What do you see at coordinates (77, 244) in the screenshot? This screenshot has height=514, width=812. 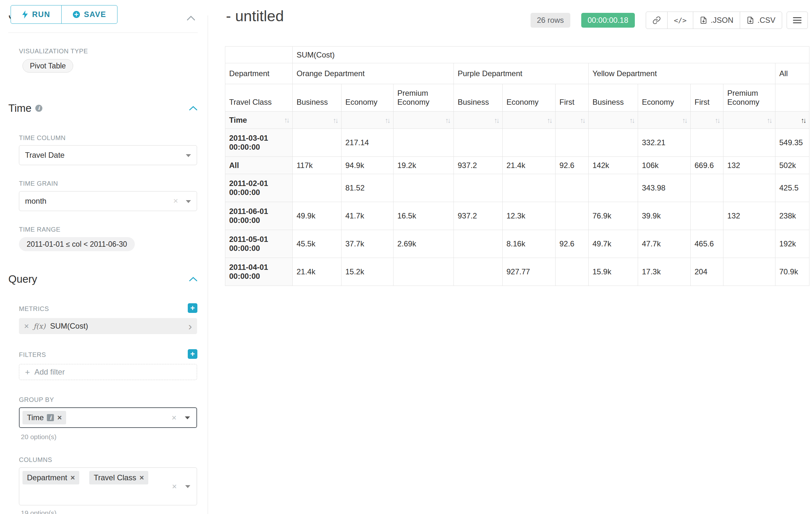 I see `time-range-value: 2011-01-01 ≤ col < 2011-06-30` at bounding box center [77, 244].